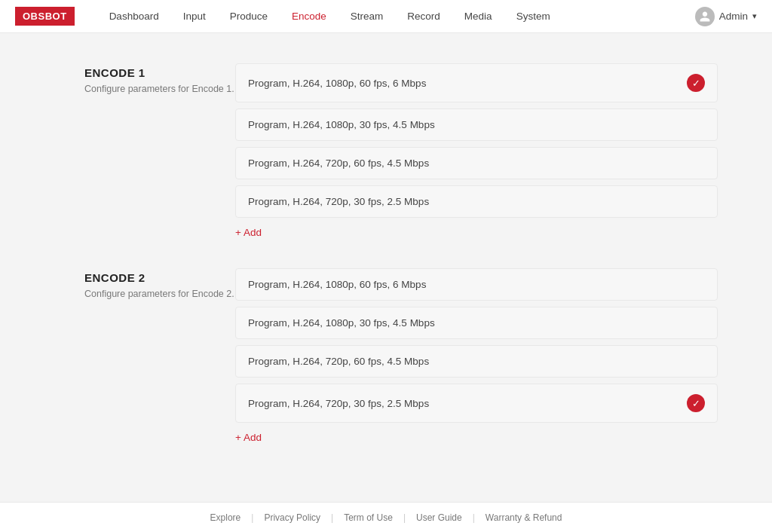  Describe the element at coordinates (249, 437) in the screenshot. I see `encode2-add-button: + Add` at that location.